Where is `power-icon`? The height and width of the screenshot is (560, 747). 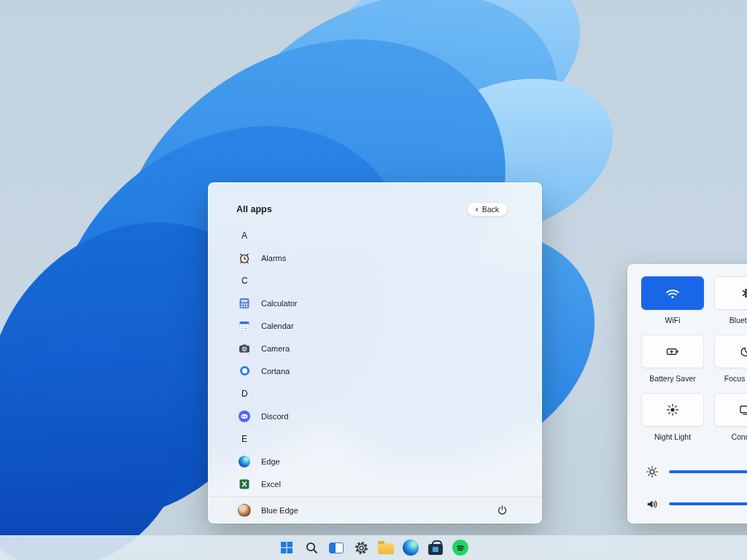 power-icon is located at coordinates (502, 510).